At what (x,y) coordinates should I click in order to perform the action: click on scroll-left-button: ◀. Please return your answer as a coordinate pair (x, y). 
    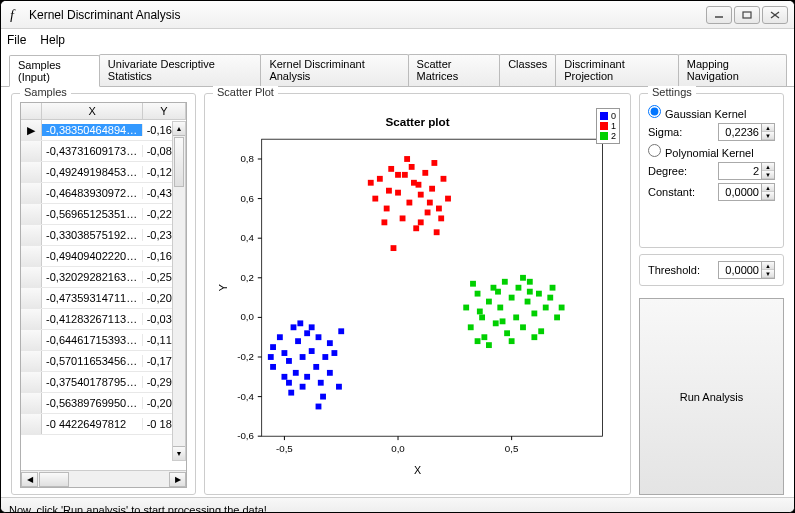
    Looking at the image, I should click on (30, 480).